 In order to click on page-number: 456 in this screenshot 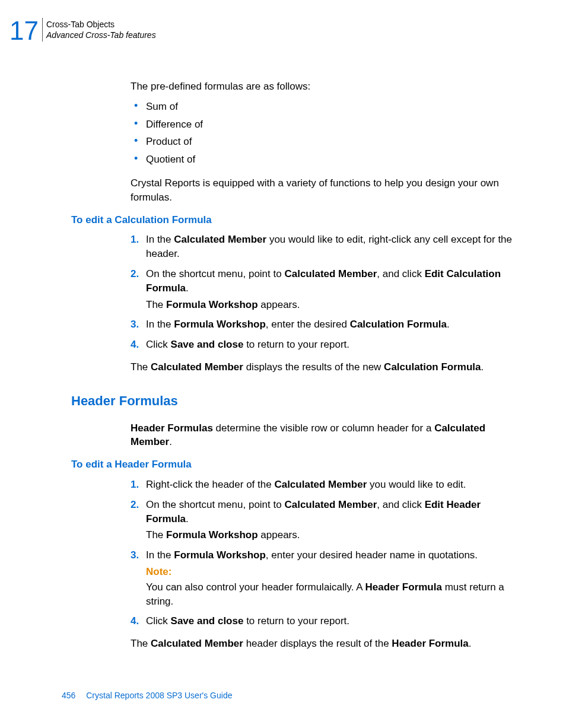, I will do `click(69, 695)`.